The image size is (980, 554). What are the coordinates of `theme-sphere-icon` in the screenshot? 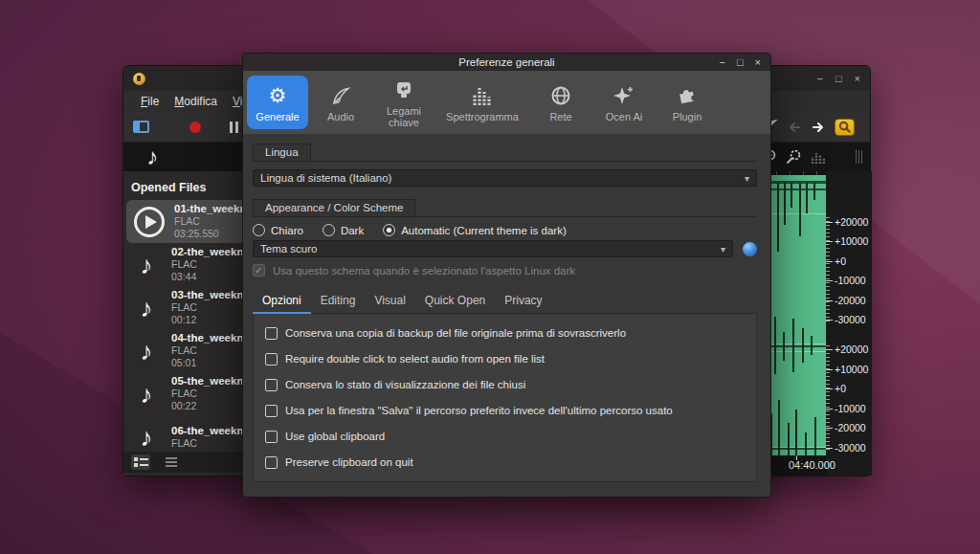 It's located at (750, 249).